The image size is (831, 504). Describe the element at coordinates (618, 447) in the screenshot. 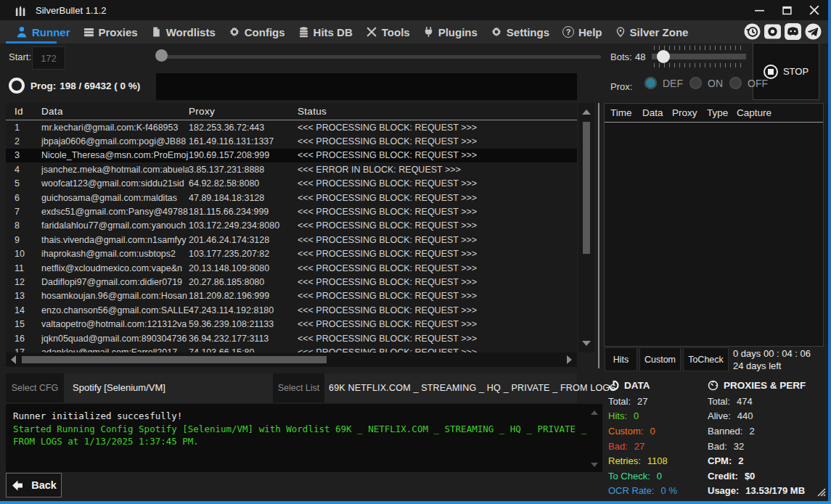

I see `stat-label: Bad:` at that location.